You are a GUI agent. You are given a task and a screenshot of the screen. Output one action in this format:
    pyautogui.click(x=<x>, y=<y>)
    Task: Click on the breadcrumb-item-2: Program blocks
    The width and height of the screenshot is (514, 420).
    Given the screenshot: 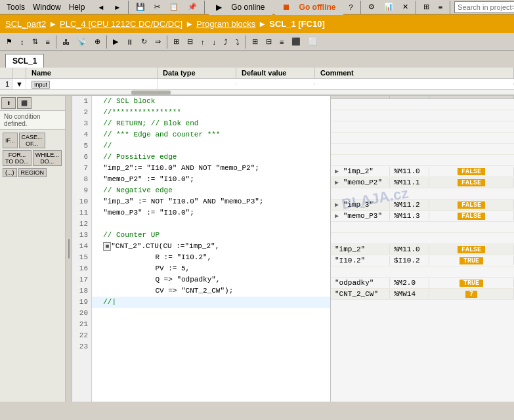 What is the action you would take?
    pyautogui.click(x=226, y=24)
    